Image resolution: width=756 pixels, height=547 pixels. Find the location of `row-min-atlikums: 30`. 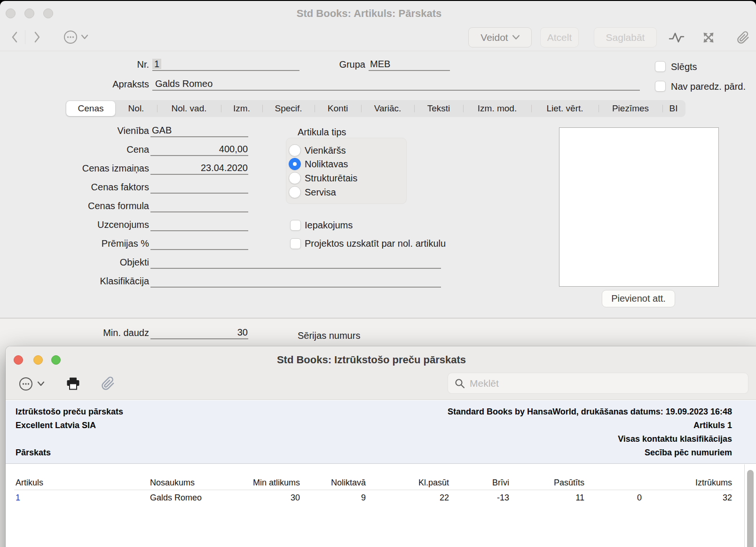

row-min-atlikums: 30 is located at coordinates (295, 498).